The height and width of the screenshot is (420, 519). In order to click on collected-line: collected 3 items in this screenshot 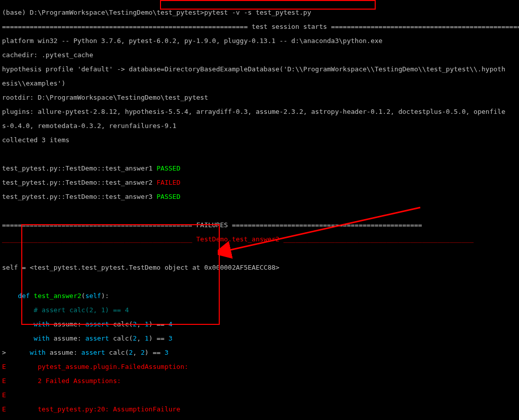, I will do `click(259, 140)`.